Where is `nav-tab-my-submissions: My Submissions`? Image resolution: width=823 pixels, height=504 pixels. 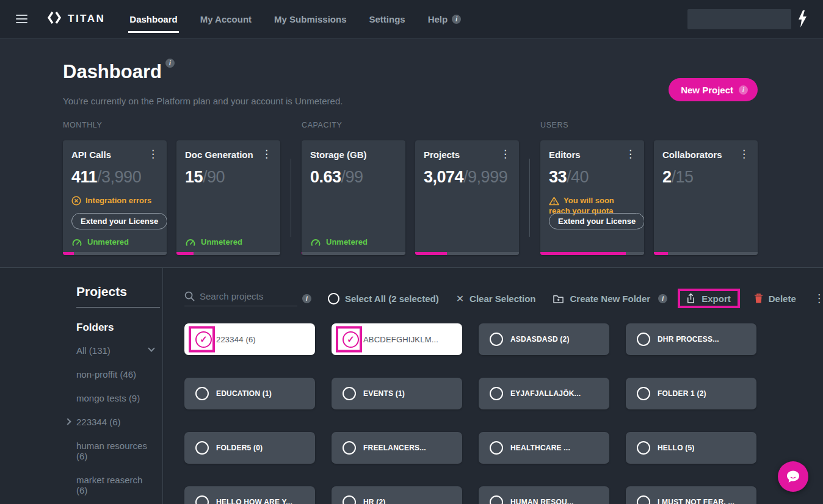 nav-tab-my-submissions: My Submissions is located at coordinates (310, 20).